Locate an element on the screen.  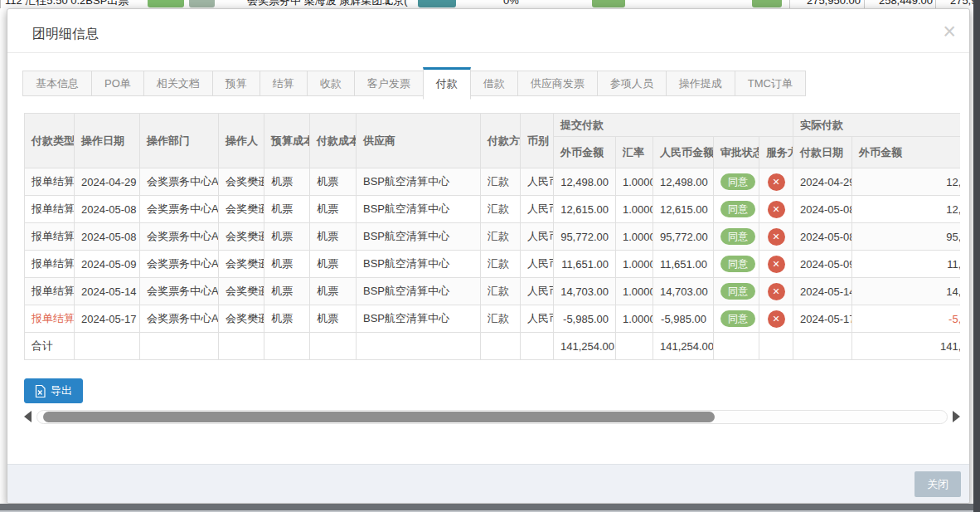
window-right-edge is located at coordinates (977, 256).